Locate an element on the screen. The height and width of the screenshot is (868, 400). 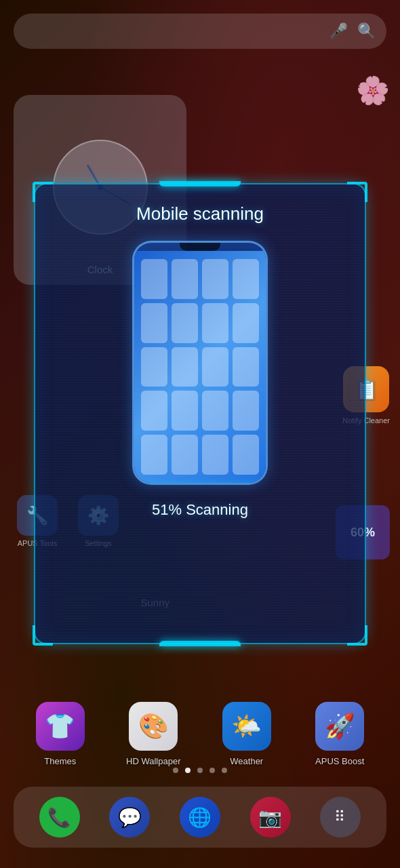
weather-app: 🌤️ Weather is located at coordinates (247, 734).